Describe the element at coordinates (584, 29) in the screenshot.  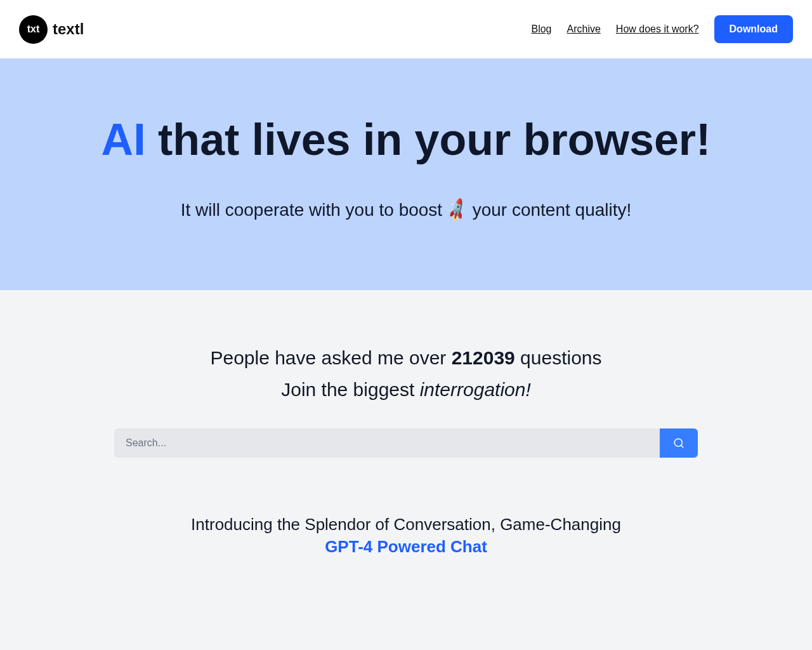
I see `nav-link-archive: Archive` at that location.